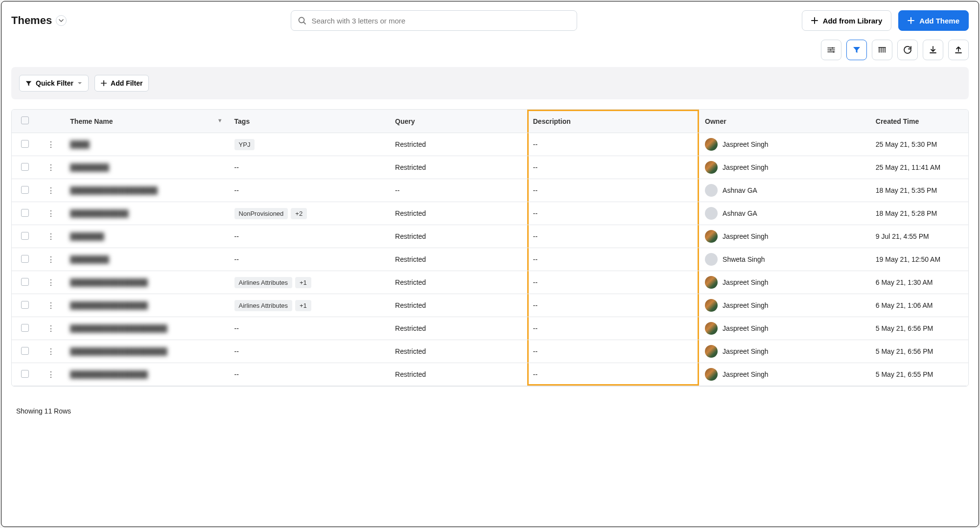 The image size is (980, 528). Describe the element at coordinates (933, 21) in the screenshot. I see `add-theme-button: Add Theme` at that location.